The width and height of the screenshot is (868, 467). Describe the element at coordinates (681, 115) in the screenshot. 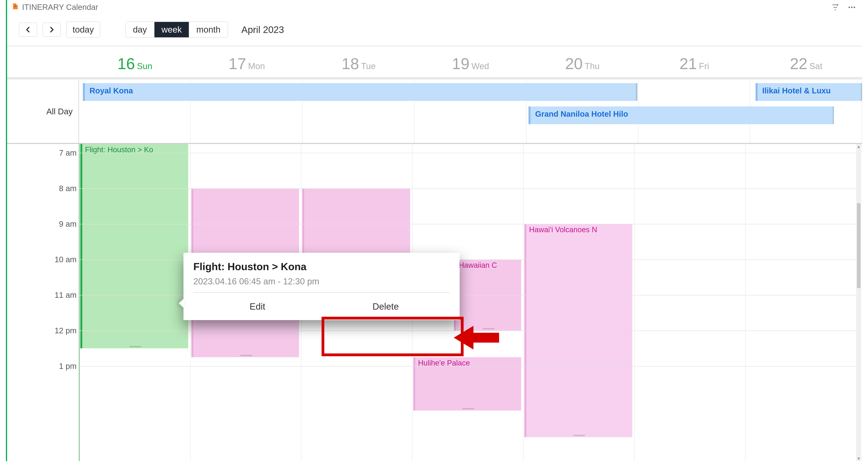

I see `allday-event: Grand Naniloa Hotel Hilo` at that location.